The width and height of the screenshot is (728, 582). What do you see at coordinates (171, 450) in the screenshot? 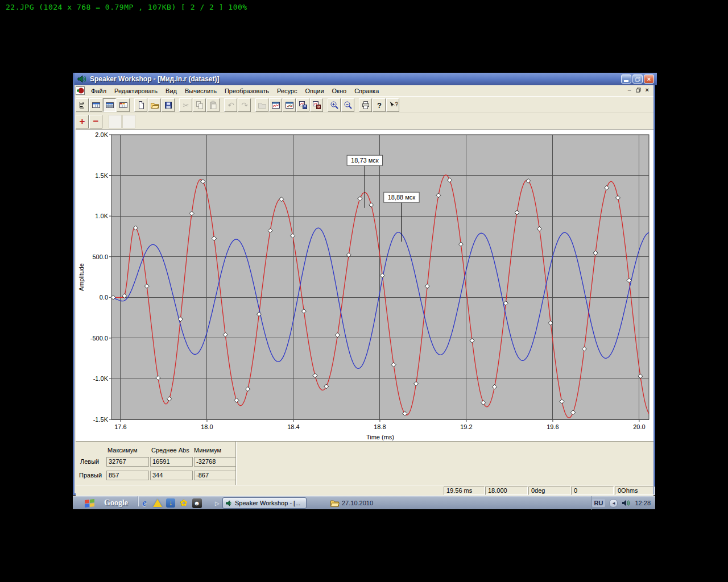
I see `stats-header-average-abs: Среднее Abs` at bounding box center [171, 450].